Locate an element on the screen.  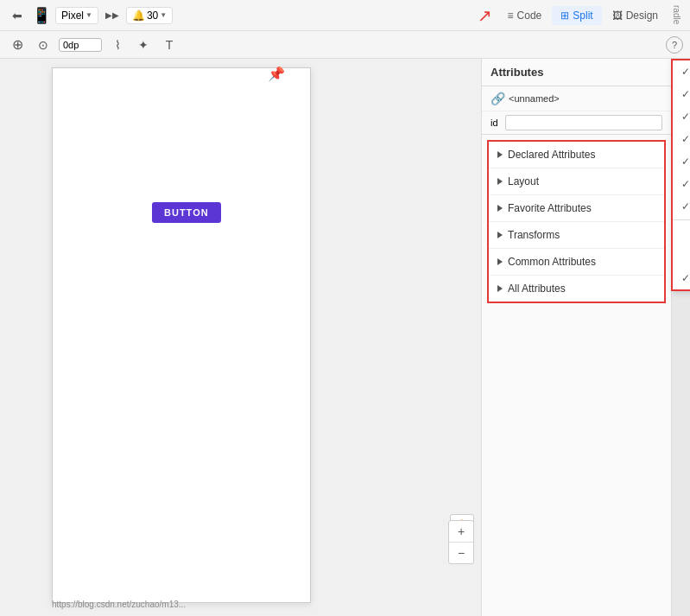
back-btn: ⬅ is located at coordinates (17, 16).